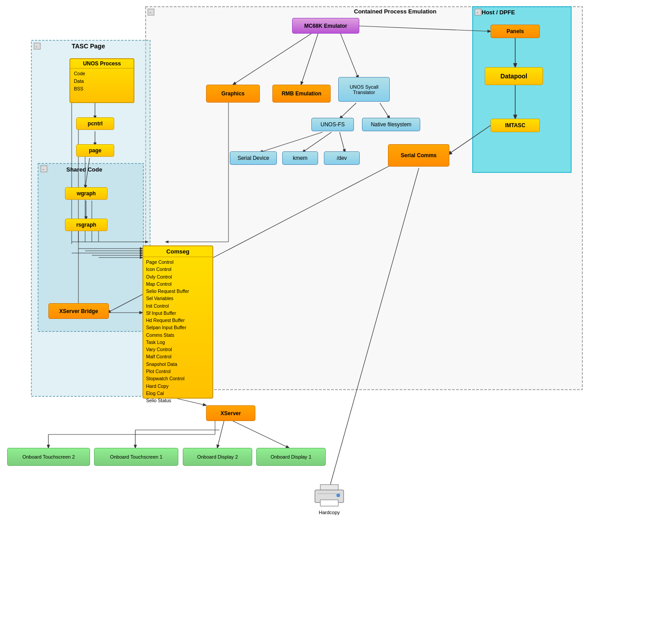  Describe the element at coordinates (300, 158) in the screenshot. I see `kmem-box: kmem` at that location.